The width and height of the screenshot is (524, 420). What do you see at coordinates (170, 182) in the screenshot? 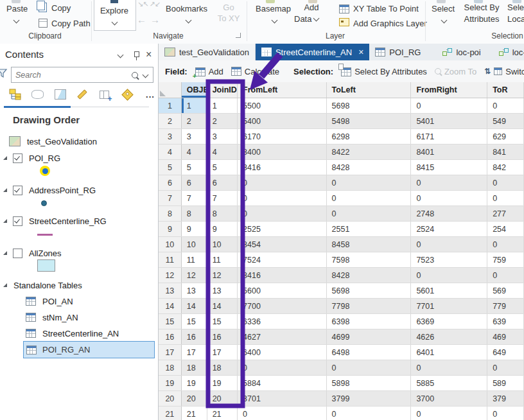
I see `row-number-cell: 6` at bounding box center [170, 182].